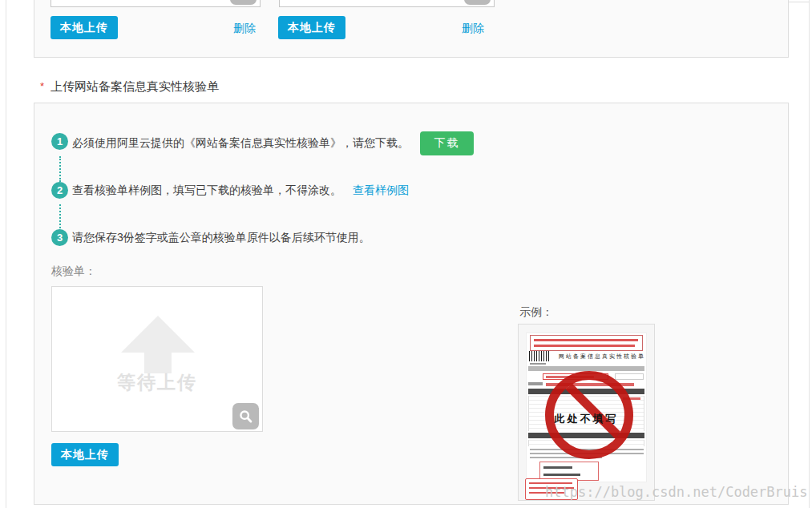  Describe the element at coordinates (587, 407) in the screenshot. I see `example-form-page: 网站备案信息真实性核验单` at that location.